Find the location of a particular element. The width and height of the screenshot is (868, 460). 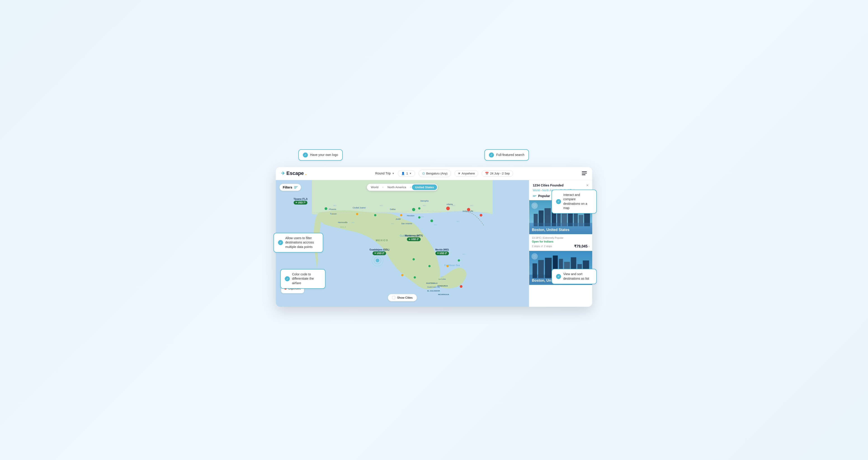

trip-type-label: Round Trip is located at coordinates (383, 173).